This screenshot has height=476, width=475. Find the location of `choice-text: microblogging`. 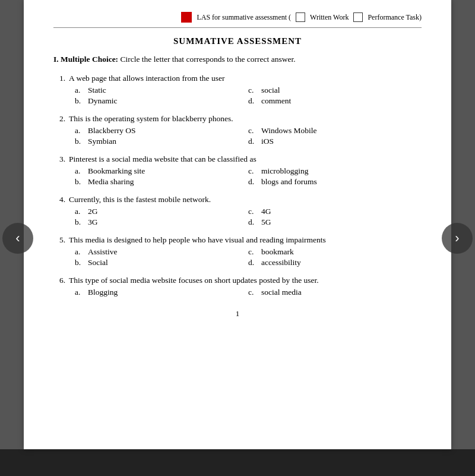

choice-text: microblogging is located at coordinates (285, 171).